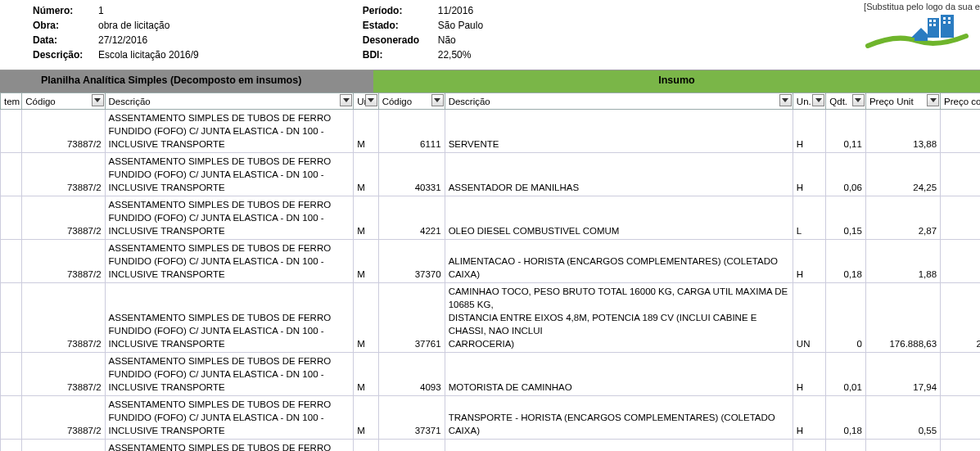 The image size is (980, 451). What do you see at coordinates (411, 445) in the screenshot?
I see `cell-codigo2` at bounding box center [411, 445].